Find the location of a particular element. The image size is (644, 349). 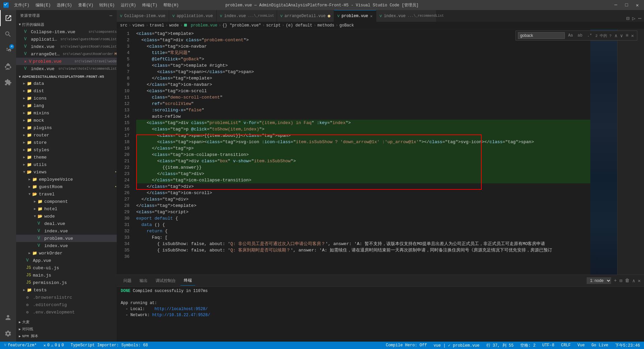

menu-view: 查看(V) is located at coordinates (86, 5).